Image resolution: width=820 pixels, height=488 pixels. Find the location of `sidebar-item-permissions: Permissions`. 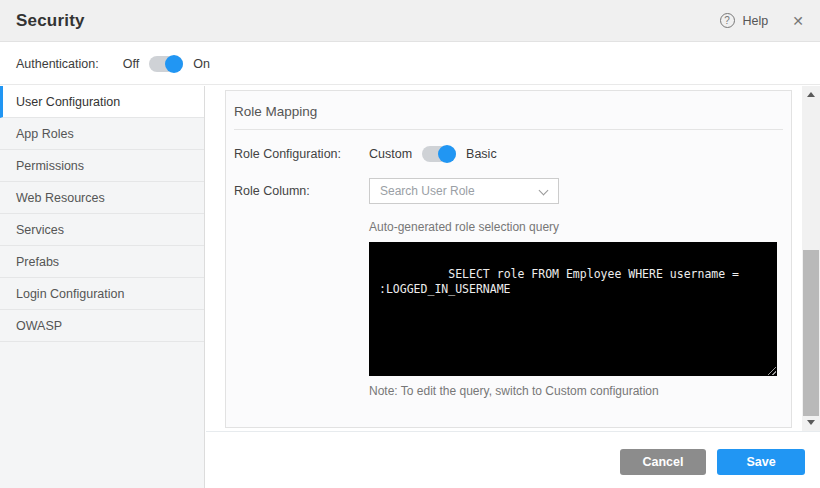

sidebar-item-permissions: Permissions is located at coordinates (102, 166).